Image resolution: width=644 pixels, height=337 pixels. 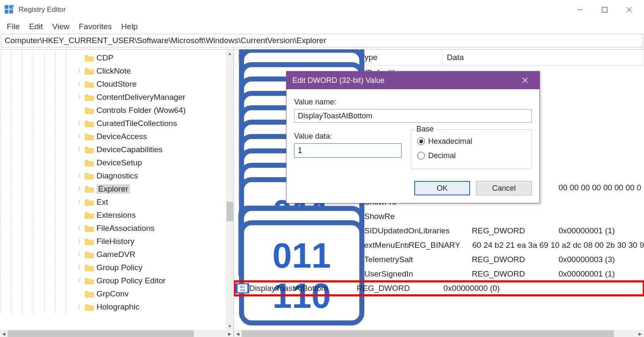 I want to click on maximize-button, so click(x=605, y=10).